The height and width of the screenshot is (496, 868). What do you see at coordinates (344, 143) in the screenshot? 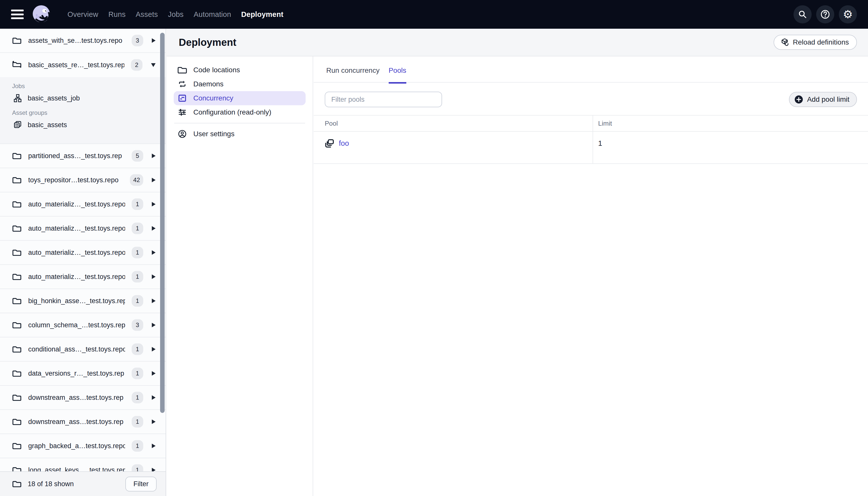
I see `pool-link-foo: foo` at bounding box center [344, 143].